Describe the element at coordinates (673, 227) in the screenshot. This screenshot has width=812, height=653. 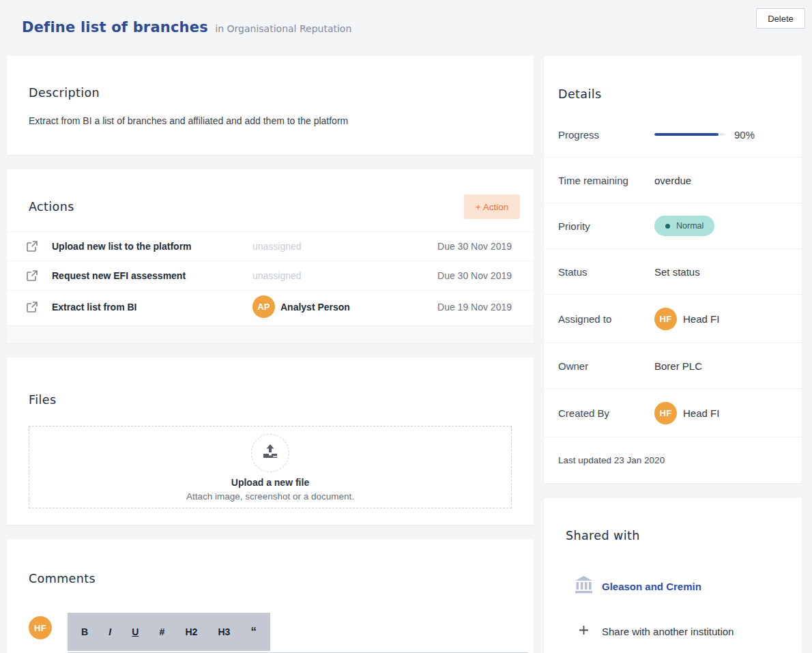
I see `priority-row: Priority Normal` at that location.